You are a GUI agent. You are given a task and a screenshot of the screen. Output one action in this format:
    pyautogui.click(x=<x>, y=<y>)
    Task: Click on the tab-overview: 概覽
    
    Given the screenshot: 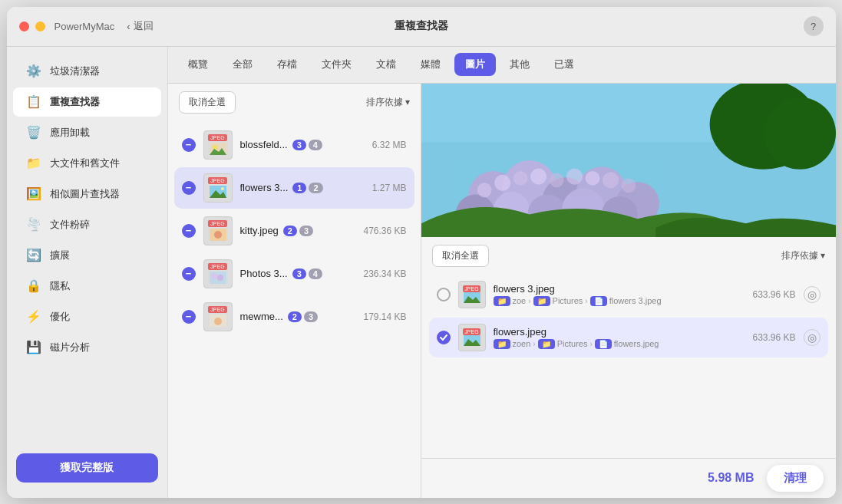 What is the action you would take?
    pyautogui.click(x=198, y=64)
    